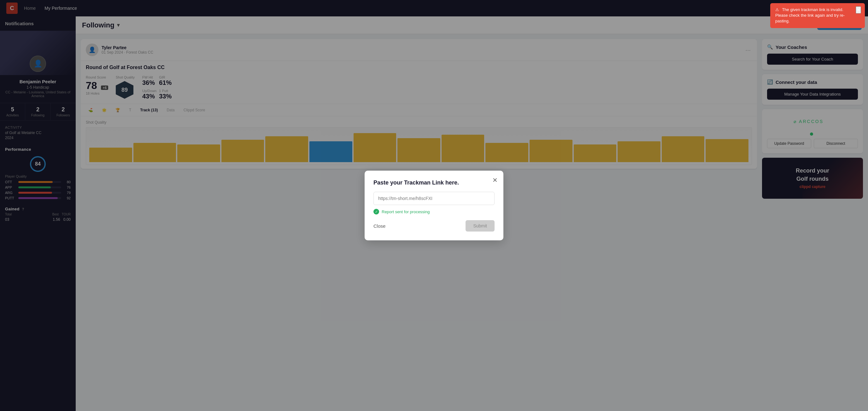 This screenshot has width=868, height=411. Describe the element at coordinates (434, 205) in the screenshot. I see `trackman-modal: Paste your Trackman Link here. ✕ ✓ Repor…` at that location.